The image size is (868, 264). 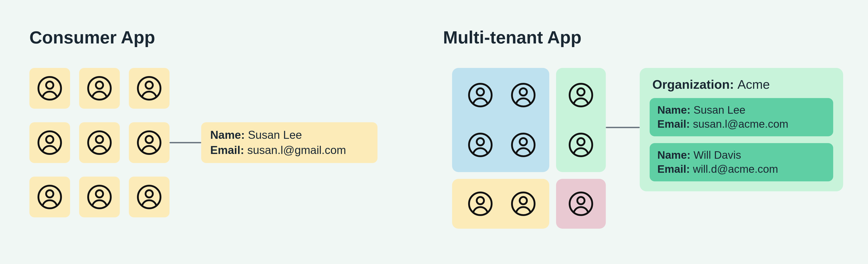 I want to click on email-value: susan.l@gmail.com, so click(x=297, y=150).